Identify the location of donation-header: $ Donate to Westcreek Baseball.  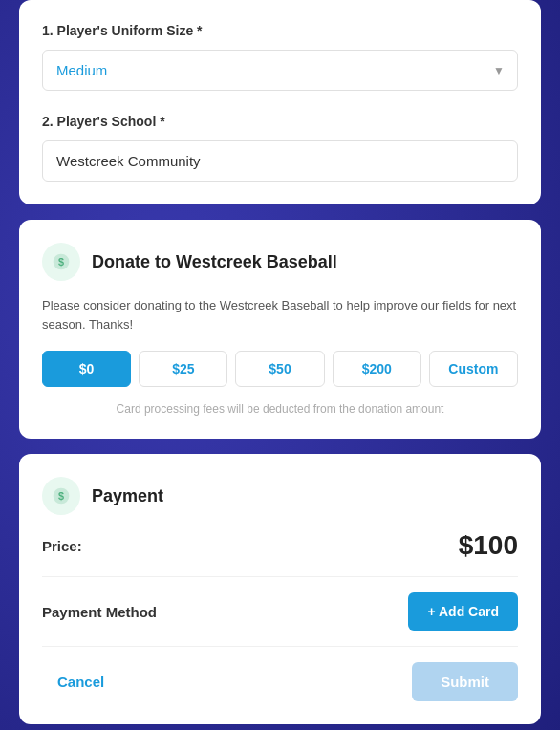
(280, 262).